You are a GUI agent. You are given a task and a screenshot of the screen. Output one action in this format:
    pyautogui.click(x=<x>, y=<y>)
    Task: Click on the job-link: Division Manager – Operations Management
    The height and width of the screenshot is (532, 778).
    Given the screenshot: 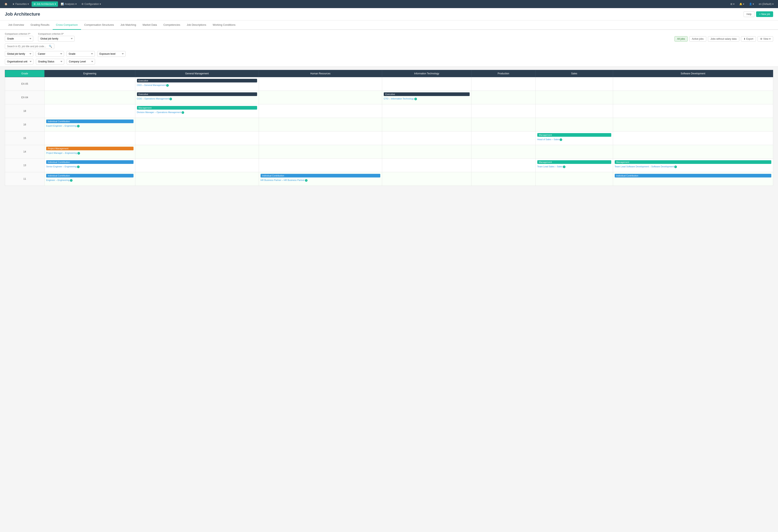 What is the action you would take?
    pyautogui.click(x=159, y=112)
    